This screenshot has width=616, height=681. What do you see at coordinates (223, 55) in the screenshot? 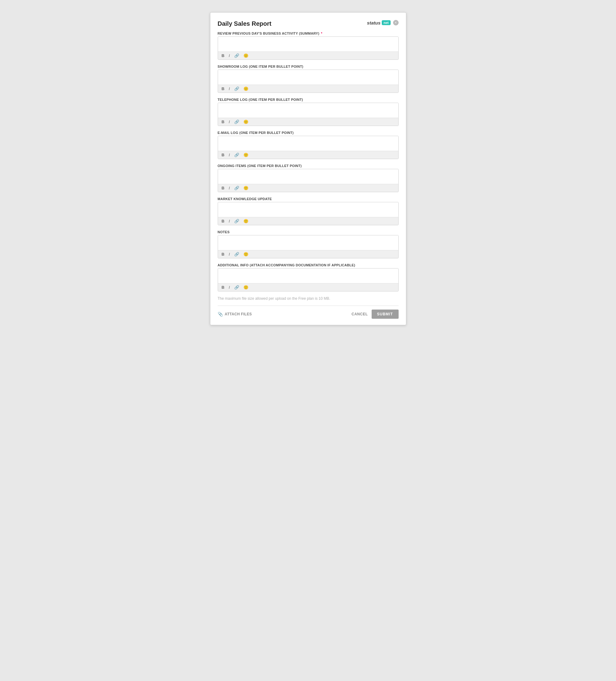
I see `bold-button-0: B` at bounding box center [223, 55].